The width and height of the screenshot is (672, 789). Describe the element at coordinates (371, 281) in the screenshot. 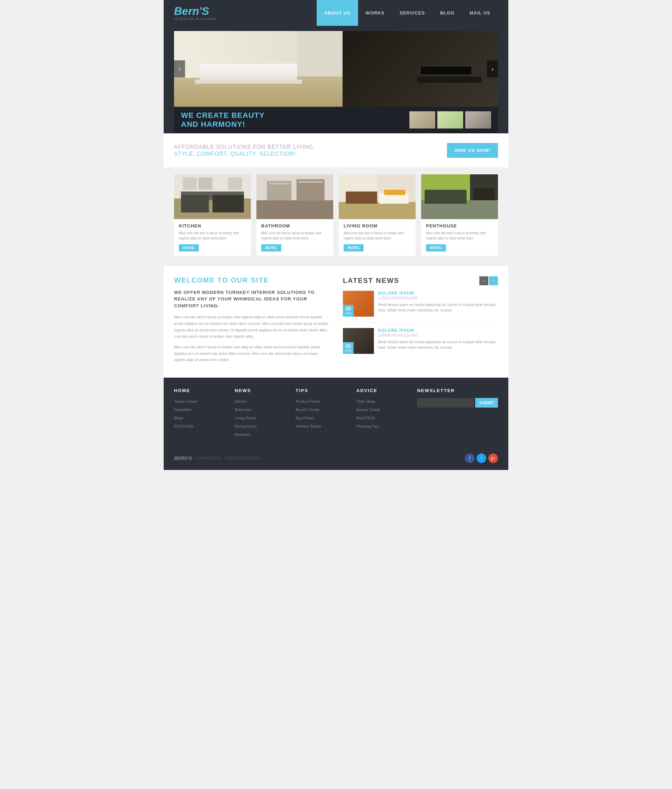

I see `news-title: LATEST NEWS` at that location.